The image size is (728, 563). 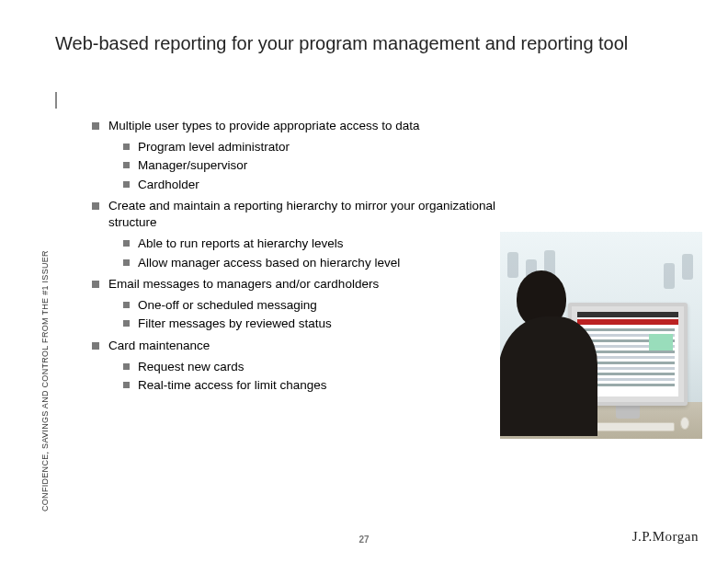 What do you see at coordinates (45, 381) in the screenshot?
I see `vertical-tagline: CONFIDENCE, SAVINGS AND CONTROL FROM THE…` at bounding box center [45, 381].